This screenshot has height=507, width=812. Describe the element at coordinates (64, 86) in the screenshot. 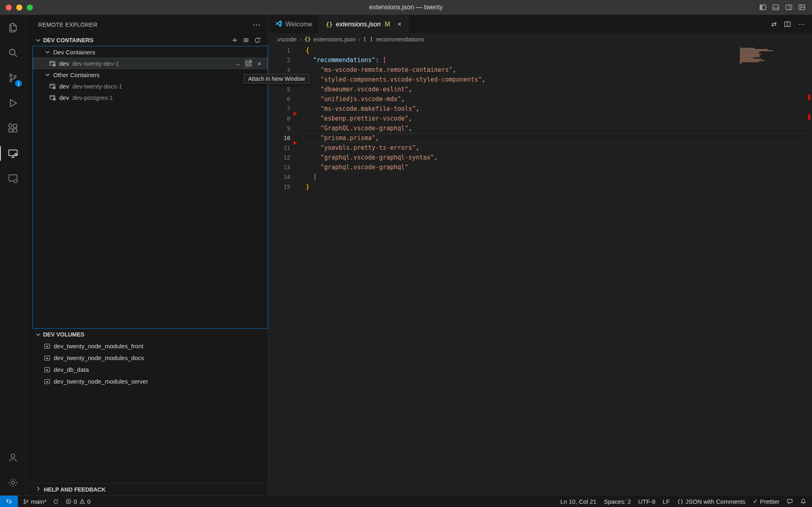

I see `container-name: dev` at that location.